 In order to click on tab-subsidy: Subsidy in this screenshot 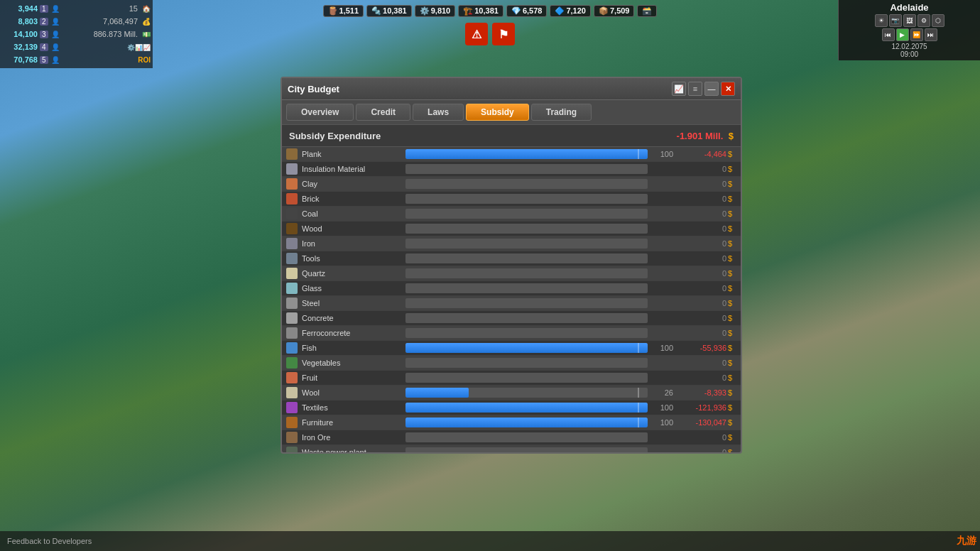, I will do `click(497, 112)`.